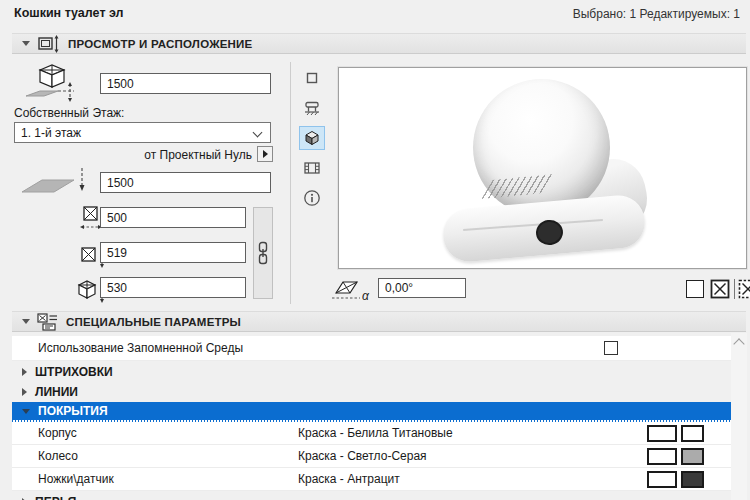 The width and height of the screenshot is (750, 500). What do you see at coordinates (372, 411) in the screenshot?
I see `group-surfaces-selected: ПОКРЫТИЯ` at bounding box center [372, 411].